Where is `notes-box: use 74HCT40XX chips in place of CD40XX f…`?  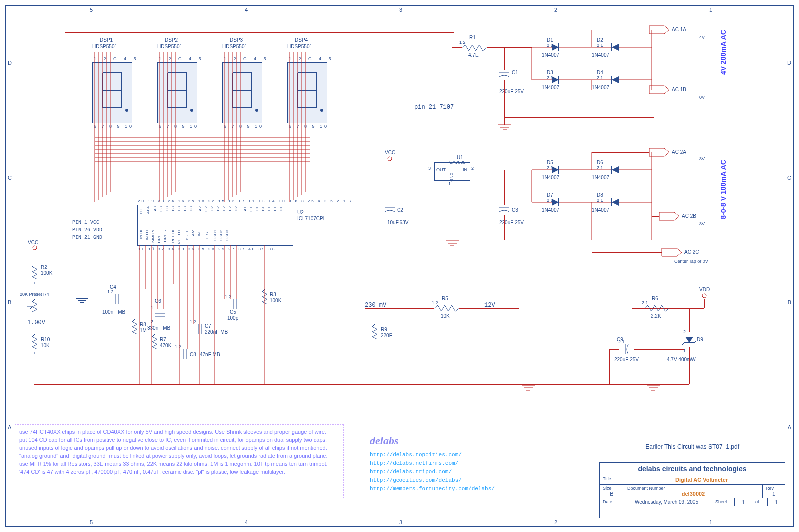
notes-box: use 74HCT40XX chips in place of CD40XX f… is located at coordinates (179, 461).